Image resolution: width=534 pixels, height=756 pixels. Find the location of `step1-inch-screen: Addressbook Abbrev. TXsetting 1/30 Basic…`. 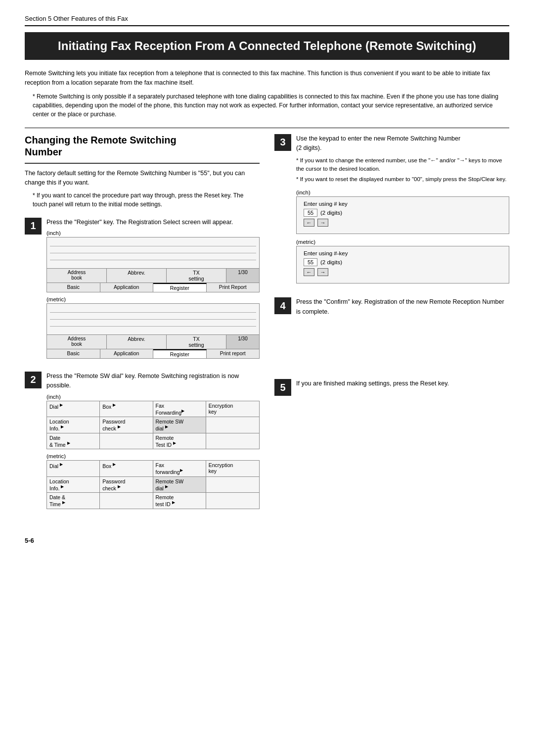

step1-inch-screen: Addressbook Abbrev. TXsetting 1/30 Basic… is located at coordinates (153, 265).